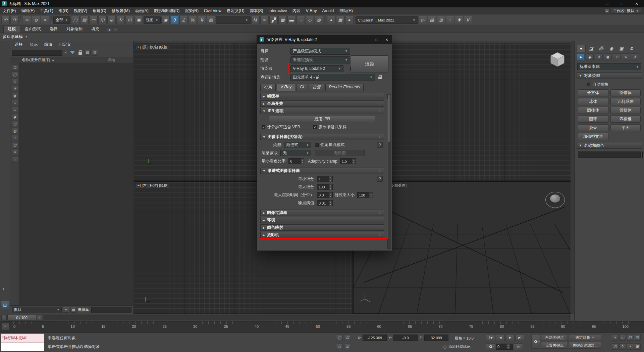 Image resolution: width=644 pixels, height=352 pixels. Describe the element at coordinates (264, 20) in the screenshot. I see `align-icon: ≡` at that location.